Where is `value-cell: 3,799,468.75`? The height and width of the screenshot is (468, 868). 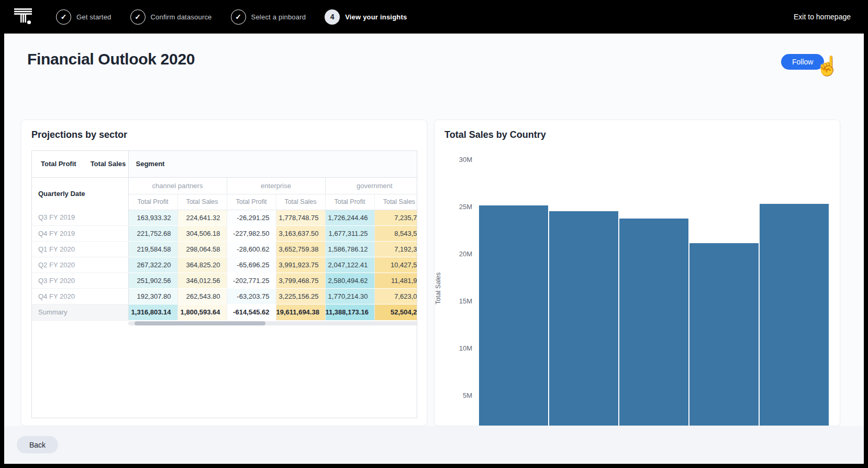 value-cell: 3,799,468.75 is located at coordinates (301, 280).